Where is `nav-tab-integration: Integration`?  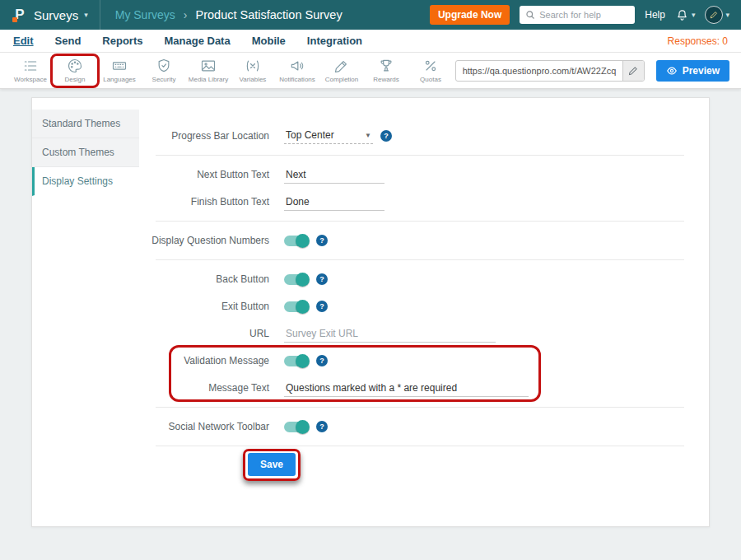
nav-tab-integration: Integration is located at coordinates (334, 41).